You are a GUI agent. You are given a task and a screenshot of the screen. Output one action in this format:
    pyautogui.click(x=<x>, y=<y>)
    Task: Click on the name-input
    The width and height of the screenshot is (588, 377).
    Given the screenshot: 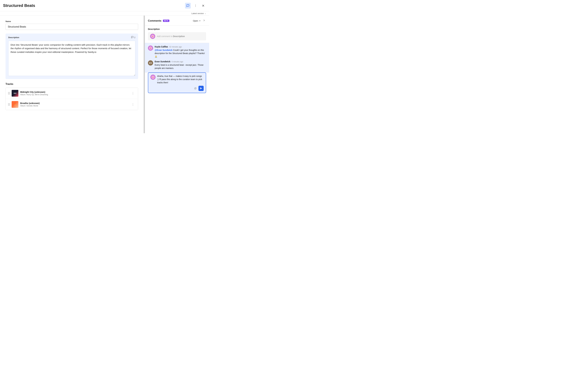 What is the action you would take?
    pyautogui.click(x=72, y=27)
    